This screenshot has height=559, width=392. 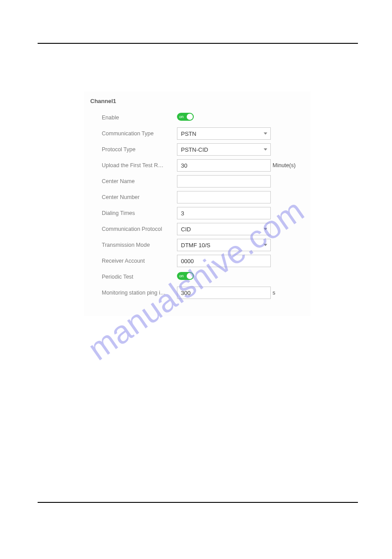 I want to click on row-center-number: Center Number, so click(x=197, y=197).